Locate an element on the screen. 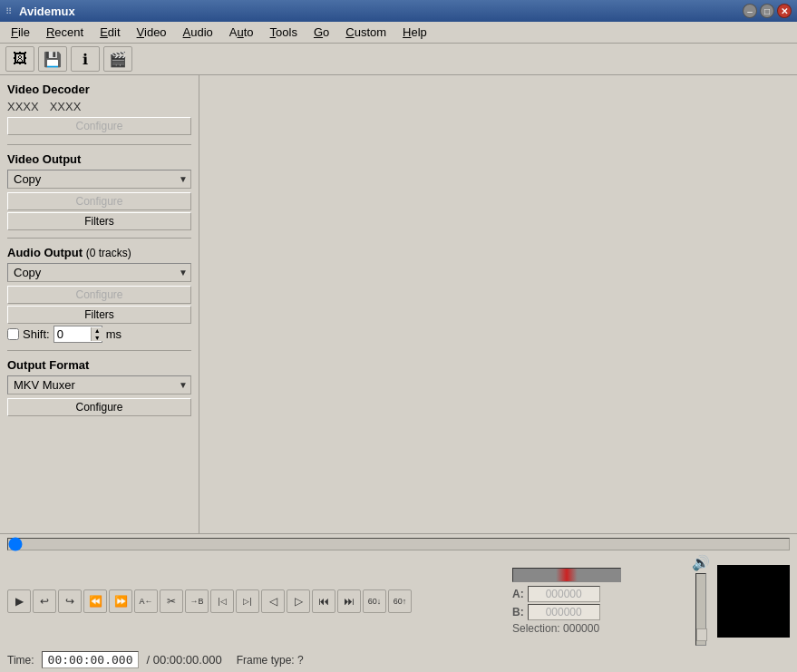  menu-tools: Tools is located at coordinates (284, 33).